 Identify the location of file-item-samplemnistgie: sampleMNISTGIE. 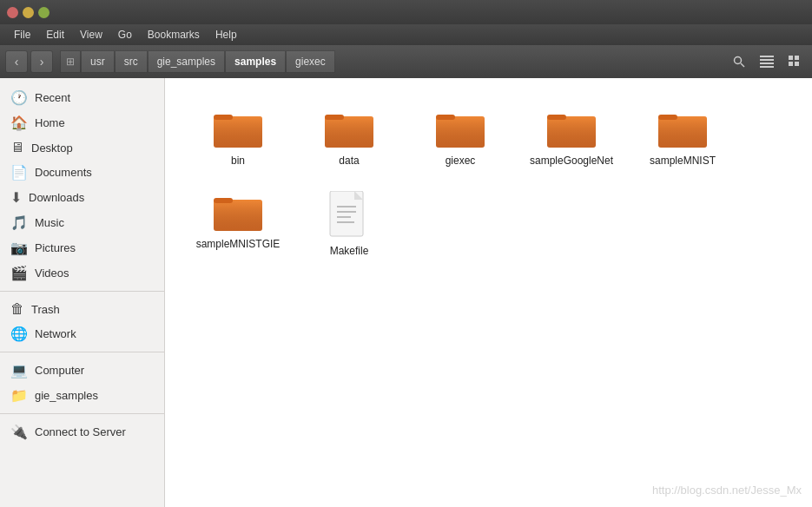
(238, 224).